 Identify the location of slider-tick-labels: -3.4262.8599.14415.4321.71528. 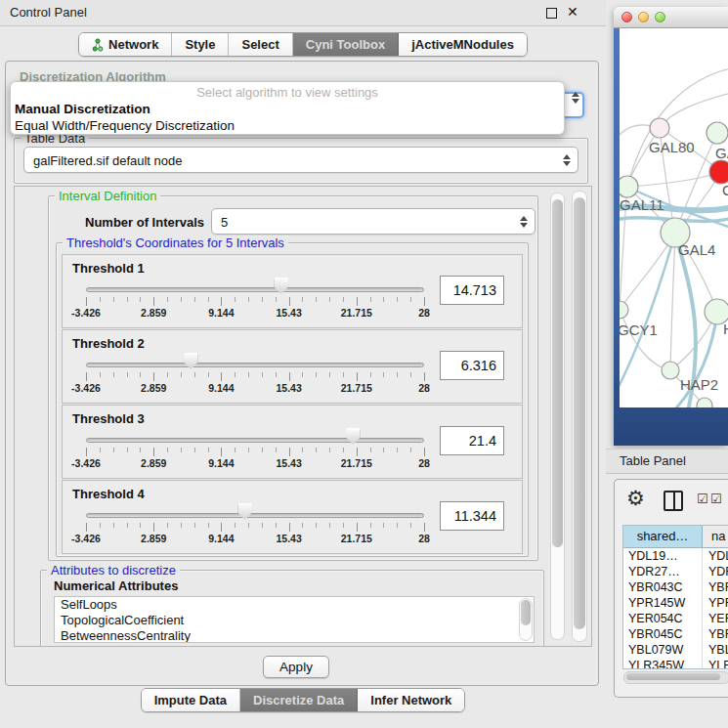
(255, 463).